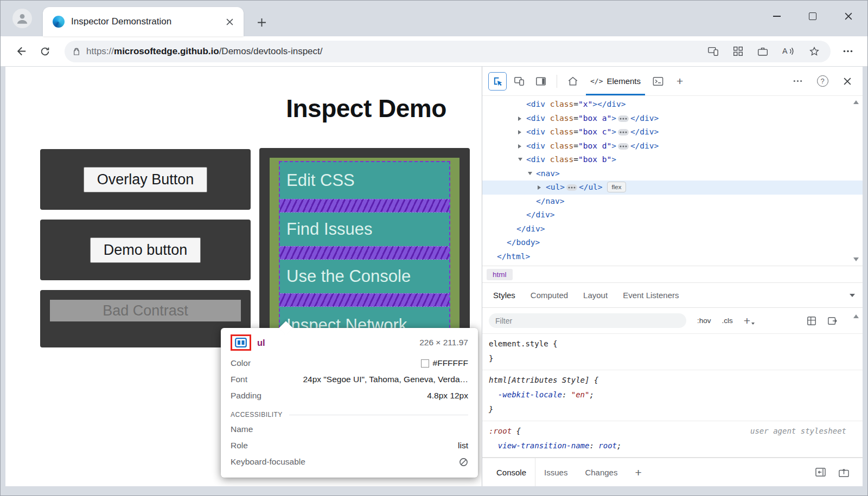  I want to click on tree-line: <div class="x"></div>, so click(673, 105).